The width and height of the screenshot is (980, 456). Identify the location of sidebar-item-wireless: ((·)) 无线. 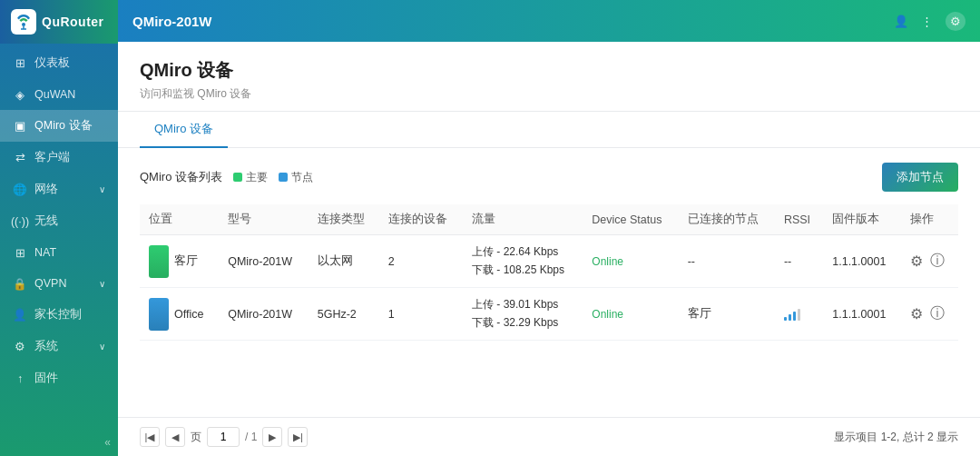
(59, 222).